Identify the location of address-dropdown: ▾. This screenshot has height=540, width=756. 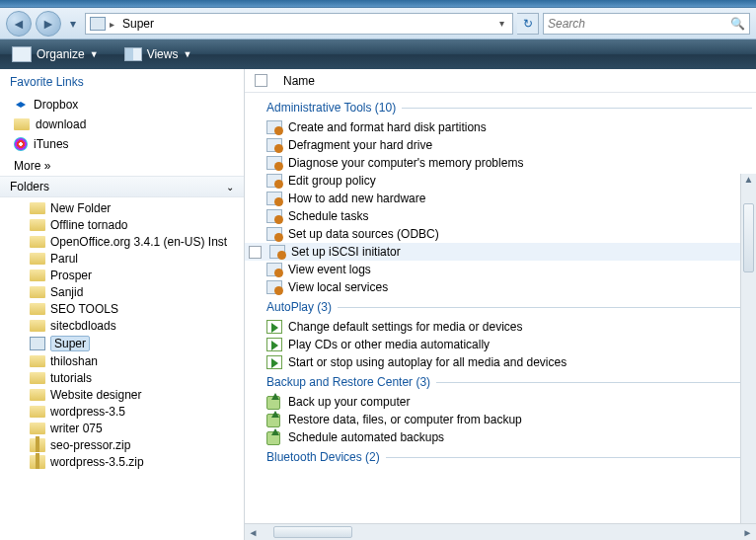
(501, 24).